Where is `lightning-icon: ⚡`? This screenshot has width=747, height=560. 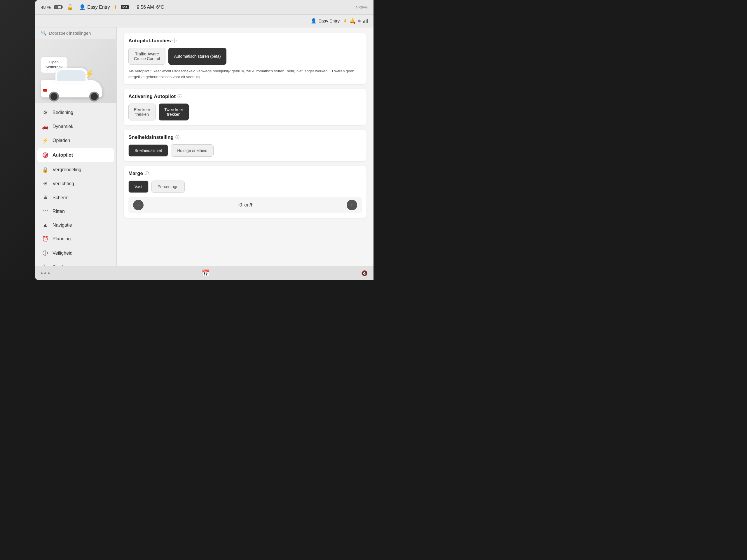
lightning-icon: ⚡ is located at coordinates (89, 74).